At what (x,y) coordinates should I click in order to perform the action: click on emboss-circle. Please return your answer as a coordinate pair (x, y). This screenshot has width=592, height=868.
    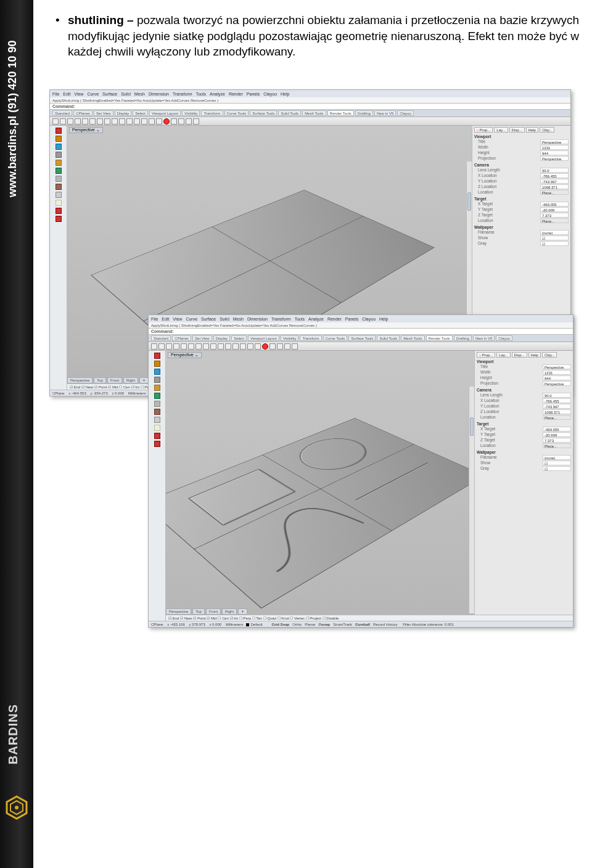
    Looking at the image, I should click on (333, 455).